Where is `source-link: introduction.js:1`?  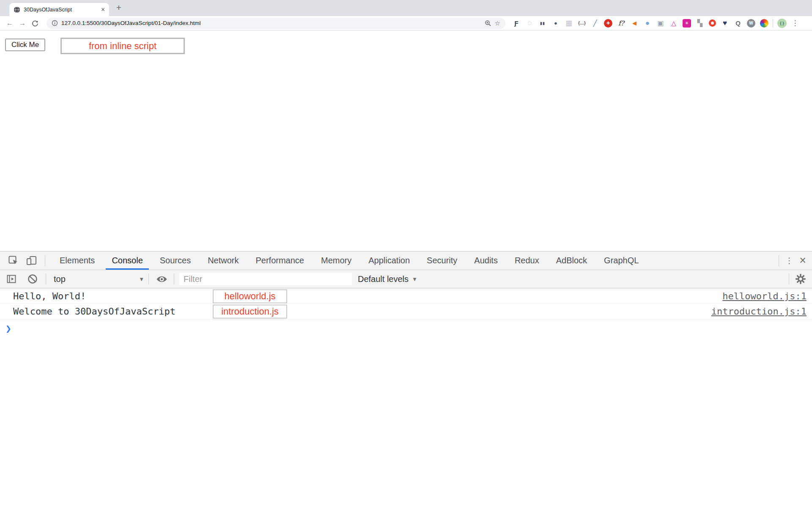
source-link: introduction.js:1 is located at coordinates (759, 312).